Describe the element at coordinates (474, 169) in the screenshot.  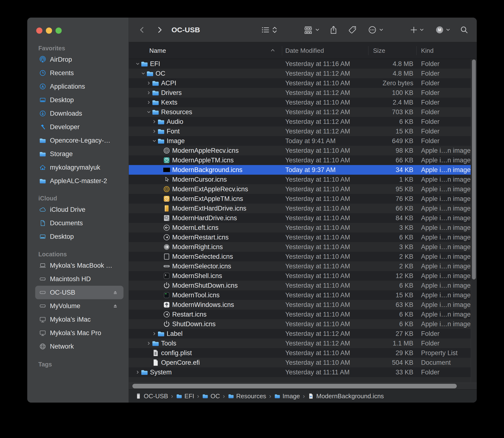
I see `vertical-scrollbar-thumb` at that location.